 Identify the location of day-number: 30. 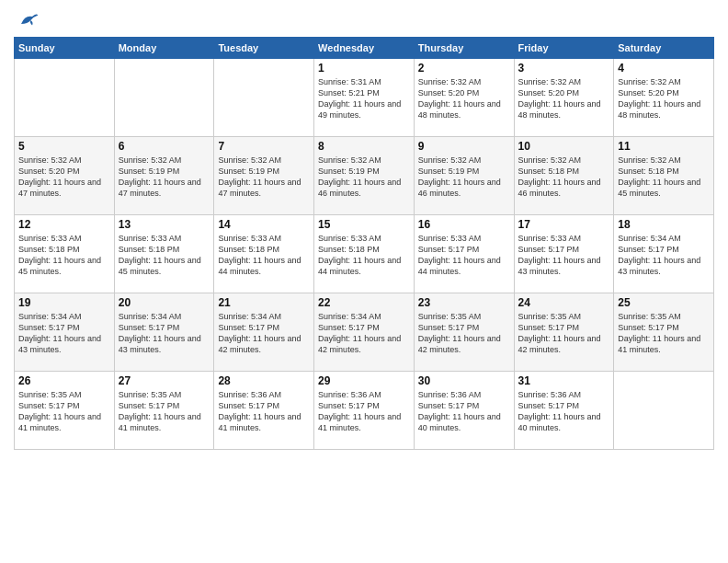
(464, 381).